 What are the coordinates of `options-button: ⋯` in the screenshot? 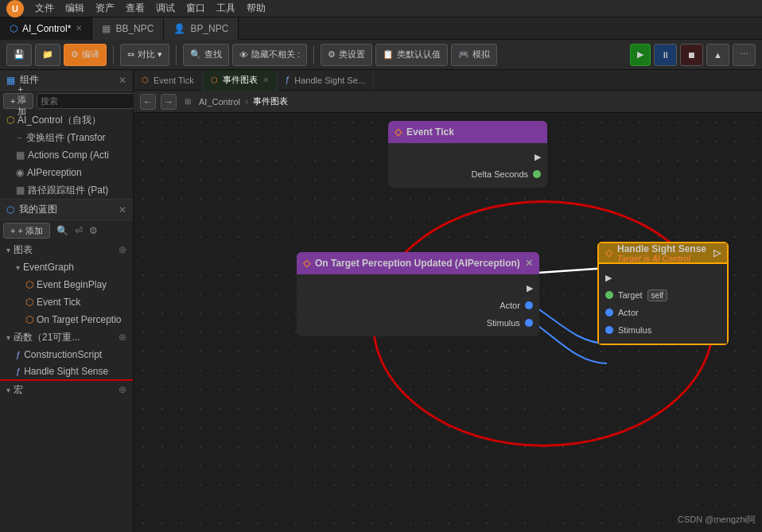 It's located at (745, 55).